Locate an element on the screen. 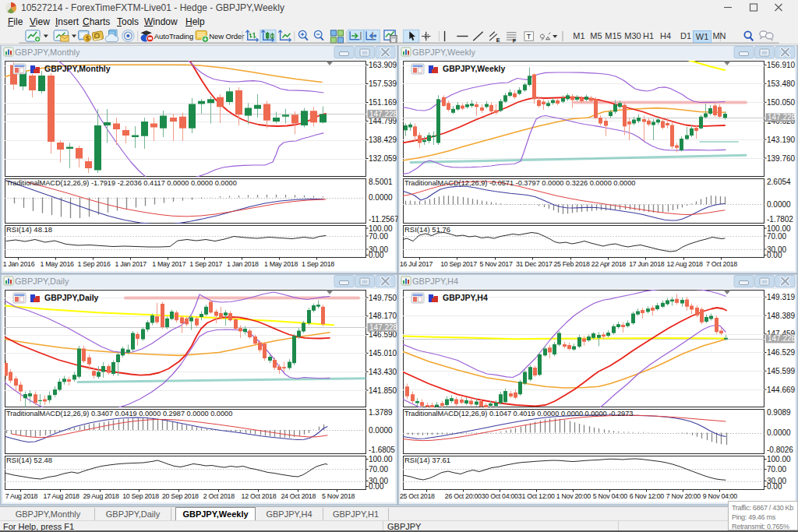 The image size is (798, 532). svg-text: 1.3789 is located at coordinates (380, 413).